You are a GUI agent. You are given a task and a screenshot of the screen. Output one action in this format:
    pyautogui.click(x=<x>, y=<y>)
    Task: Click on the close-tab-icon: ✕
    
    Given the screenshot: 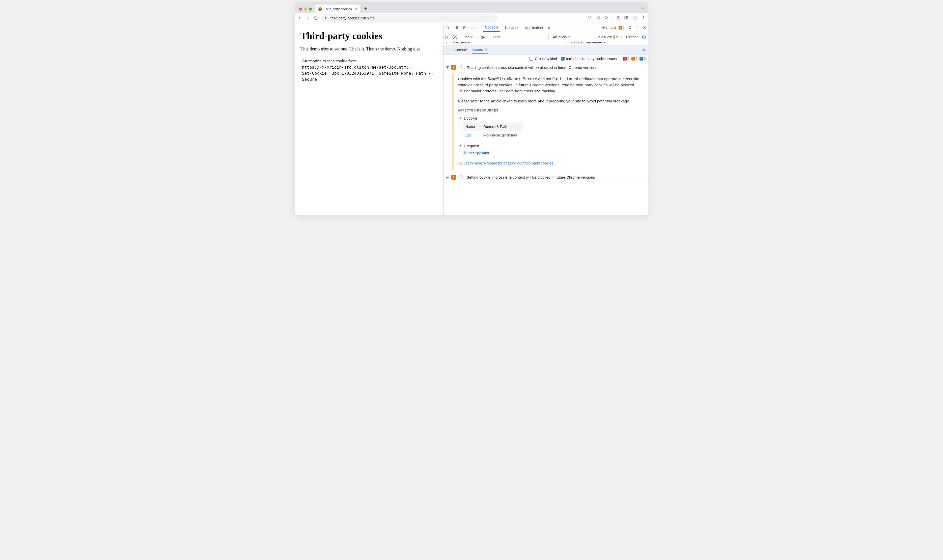 What is the action you would take?
    pyautogui.click(x=357, y=9)
    